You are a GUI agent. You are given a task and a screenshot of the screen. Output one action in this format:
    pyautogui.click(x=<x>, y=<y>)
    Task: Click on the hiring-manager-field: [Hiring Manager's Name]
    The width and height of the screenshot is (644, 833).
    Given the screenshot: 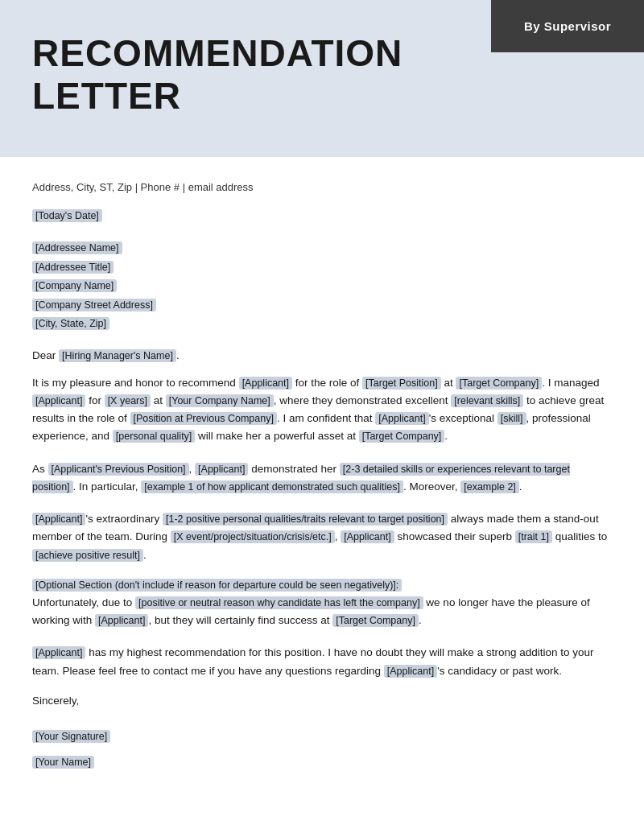 What is the action you would take?
    pyautogui.click(x=118, y=356)
    